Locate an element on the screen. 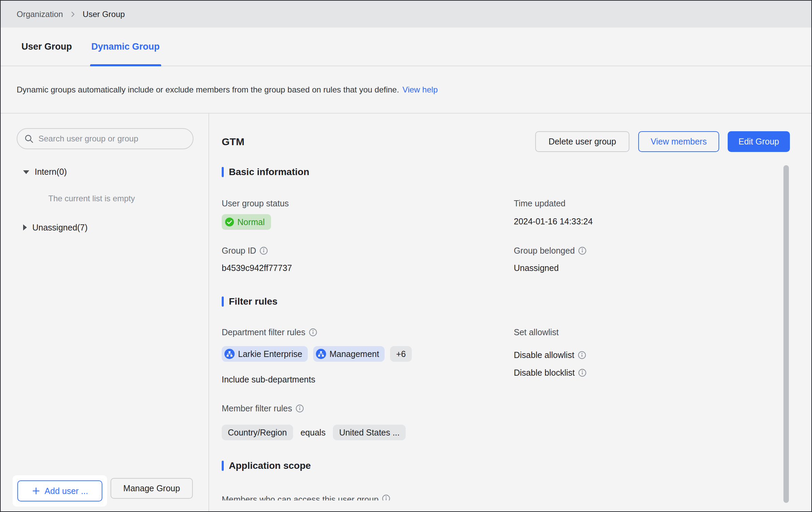 The image size is (812, 512). check-circle-icon is located at coordinates (230, 222).